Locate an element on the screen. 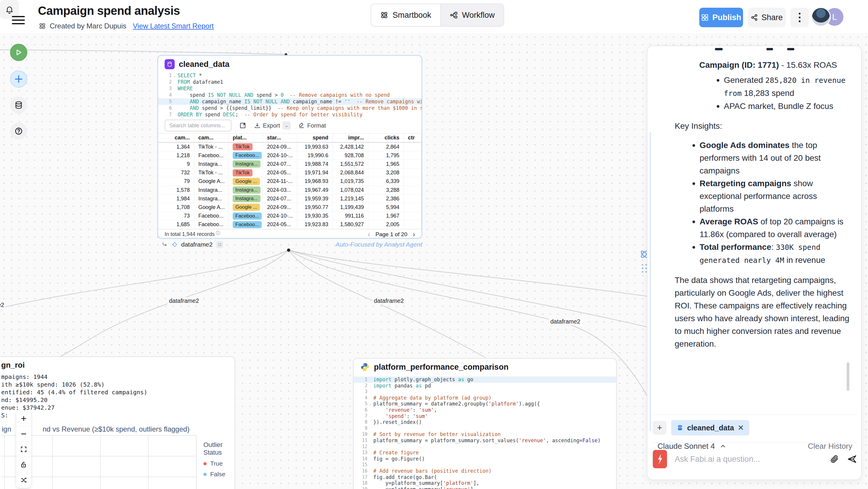 This screenshot has width=868, height=489. publish-label: Publish is located at coordinates (727, 18).